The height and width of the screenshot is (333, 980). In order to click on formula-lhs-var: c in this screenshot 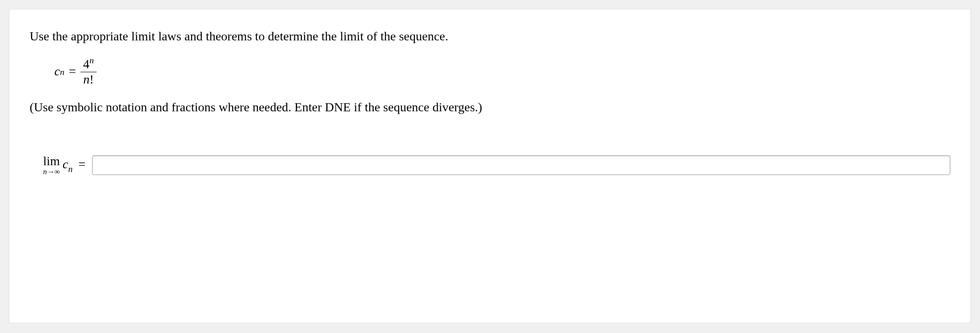, I will do `click(57, 71)`.